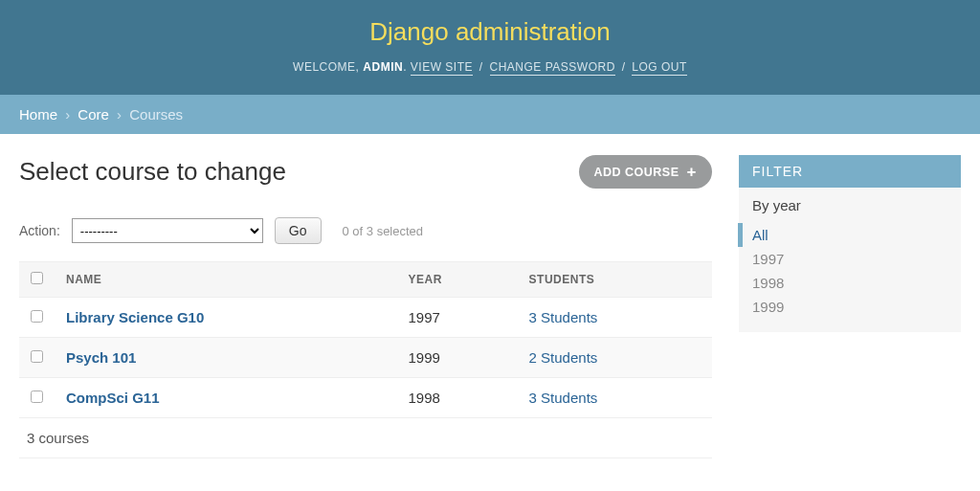 This screenshot has width=980, height=491. I want to click on filter-option-link: 1997, so click(768, 258).